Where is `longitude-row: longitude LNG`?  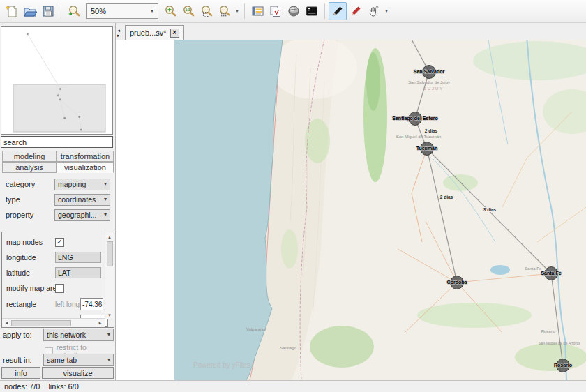 longitude-row: longitude LNG is located at coordinates (53, 257).